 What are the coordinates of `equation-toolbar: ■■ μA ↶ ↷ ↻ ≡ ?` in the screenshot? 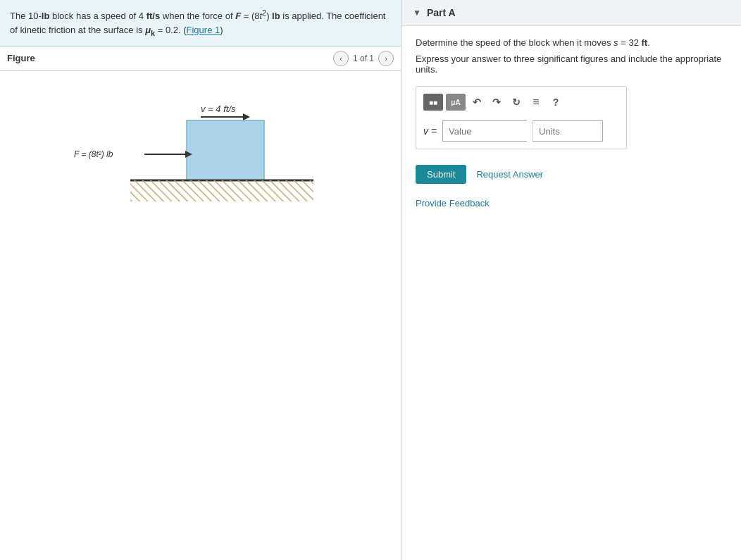 It's located at (521, 104).